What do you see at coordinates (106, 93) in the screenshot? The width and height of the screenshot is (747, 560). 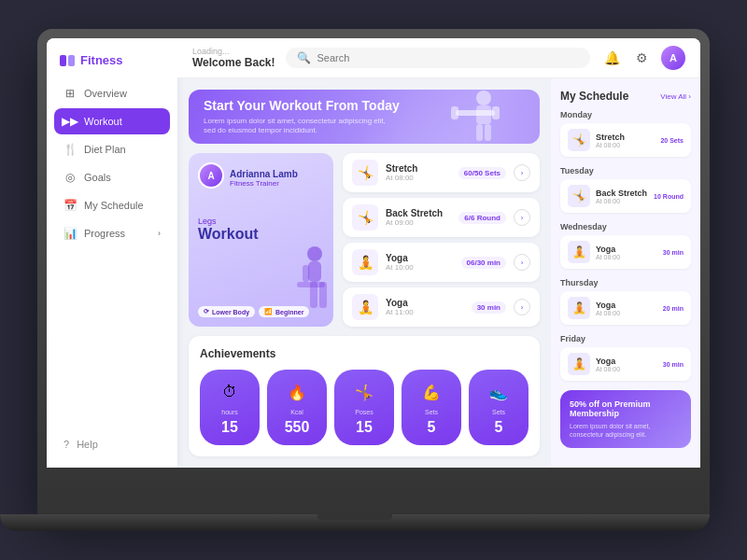 I see `sidebar-item-label: Overview` at bounding box center [106, 93].